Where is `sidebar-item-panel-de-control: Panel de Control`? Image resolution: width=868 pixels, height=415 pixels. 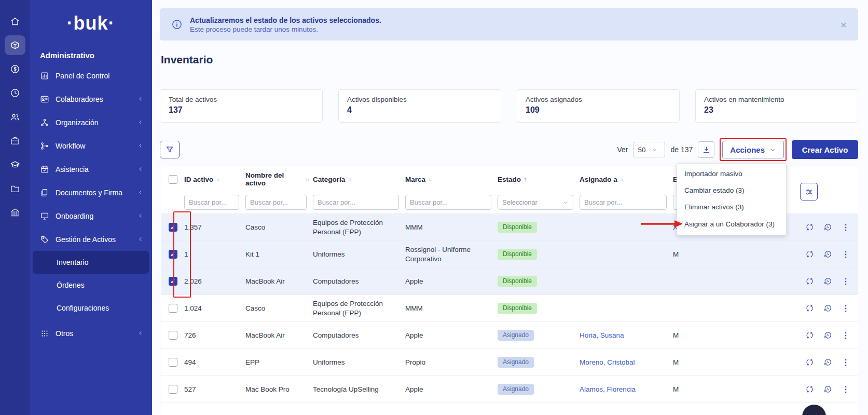
sidebar-item-panel-de-control: Panel de Control is located at coordinates (91, 76).